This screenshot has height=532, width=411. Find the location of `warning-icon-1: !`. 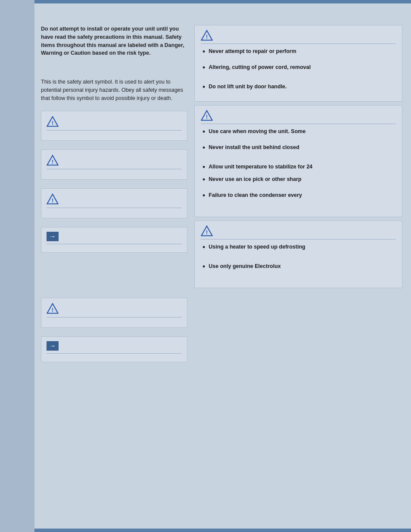

warning-icon-1: ! is located at coordinates (53, 121).